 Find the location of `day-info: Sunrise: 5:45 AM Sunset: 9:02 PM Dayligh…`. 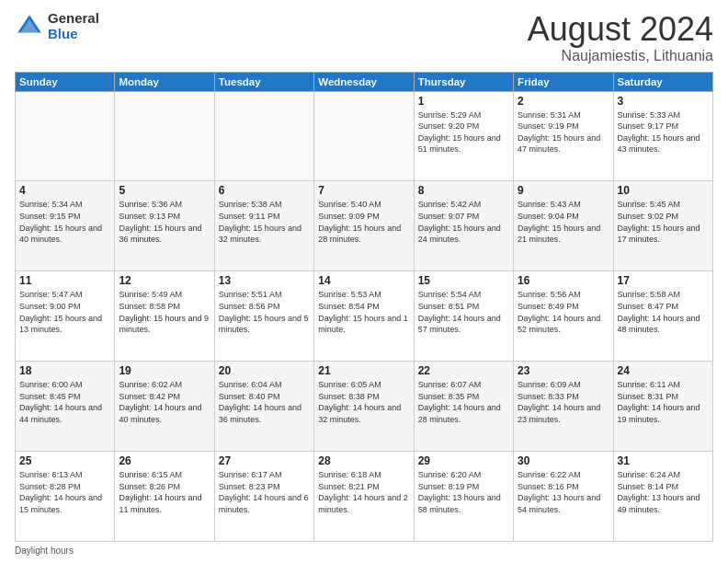

day-info: Sunrise: 5:45 AM Sunset: 9:02 PM Dayligh… is located at coordinates (664, 222).